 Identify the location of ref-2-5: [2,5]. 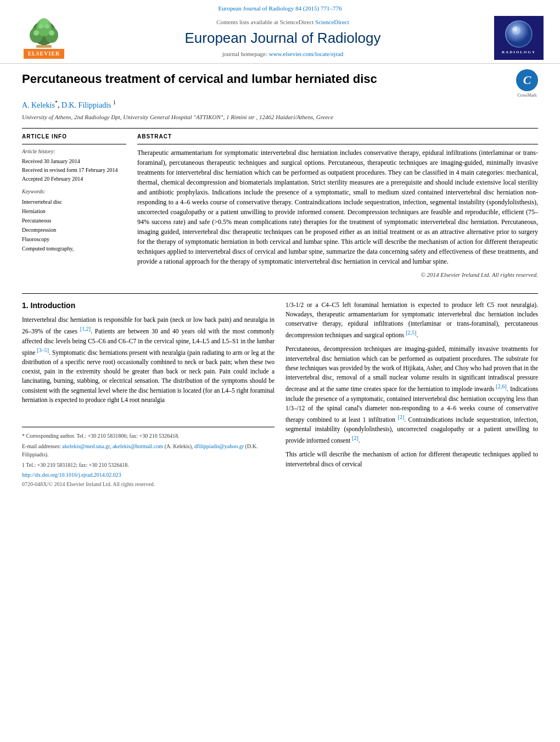
(411, 333).